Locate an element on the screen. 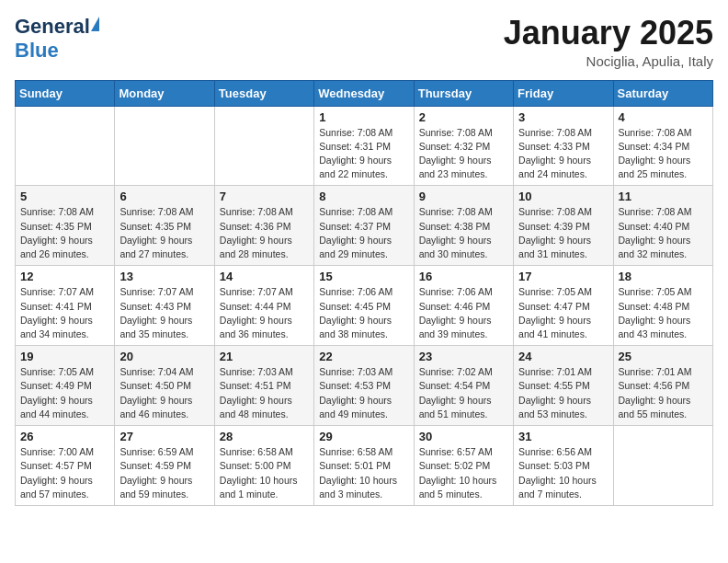 Image resolution: width=728 pixels, height=563 pixels. calendar-cell: 9Sunrise: 7:08 AM Sunset: 4:38 PM Daylig… is located at coordinates (463, 226).